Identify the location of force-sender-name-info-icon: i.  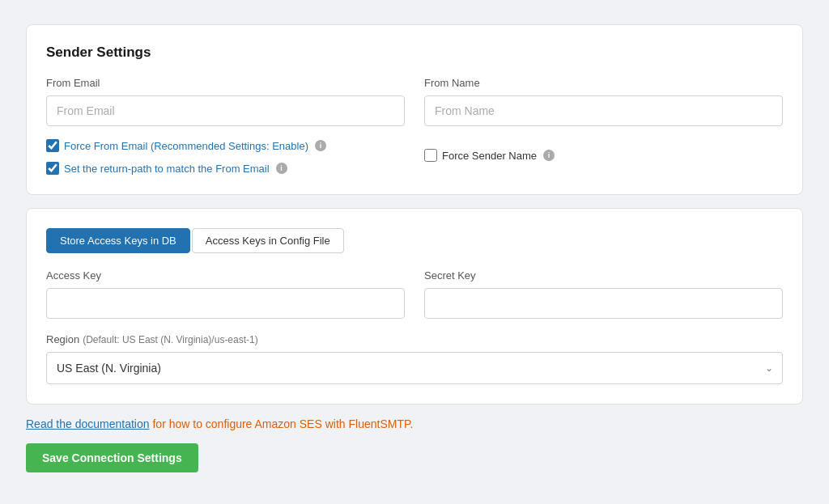
(549, 155).